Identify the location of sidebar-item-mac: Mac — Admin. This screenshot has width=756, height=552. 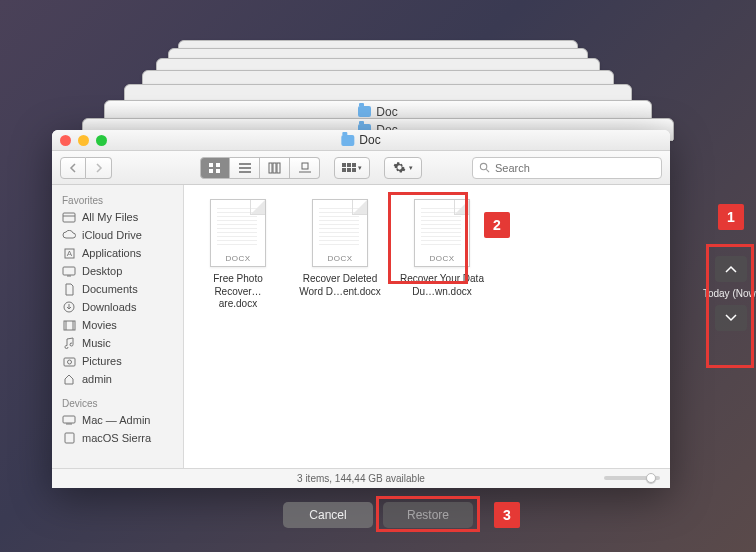
(118, 420).